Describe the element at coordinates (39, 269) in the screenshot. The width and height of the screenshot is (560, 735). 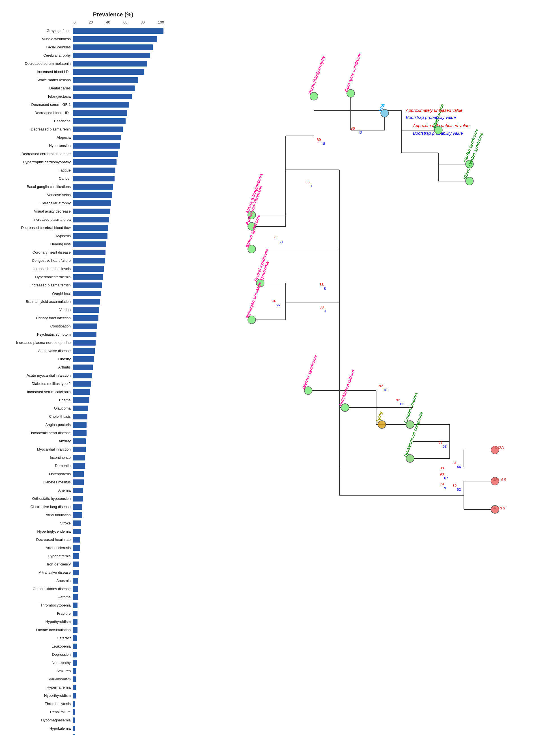
I see `bar-label: Increased cortisol levels` at that location.